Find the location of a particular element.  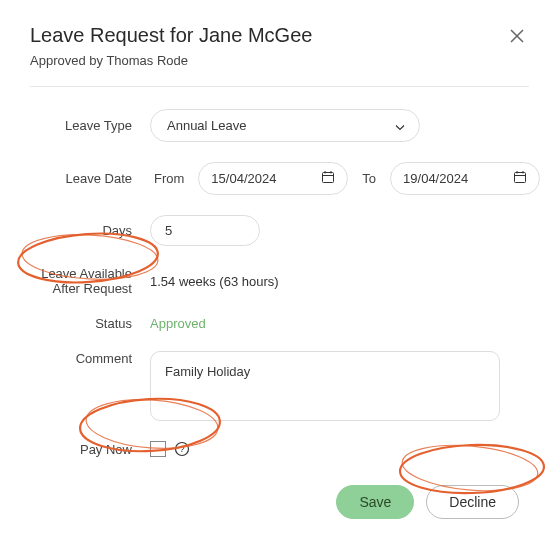

leave-date-label: Leave Date is located at coordinates (90, 178).